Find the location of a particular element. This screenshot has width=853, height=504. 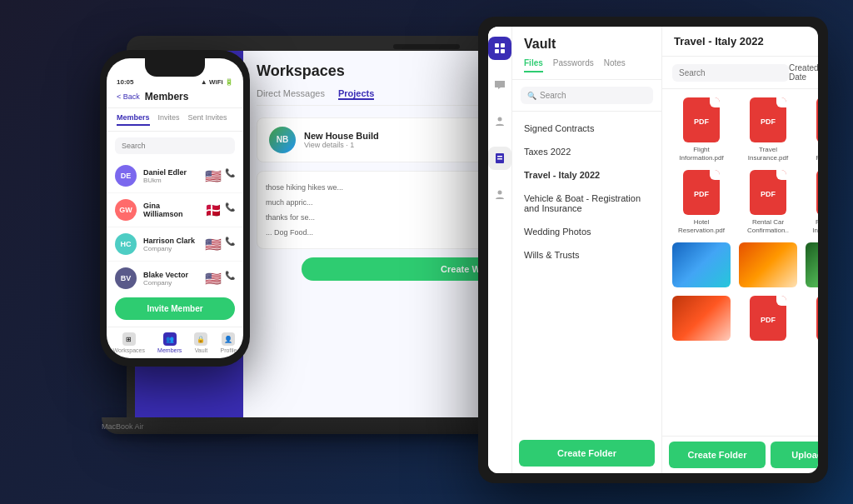

member-avatar: HC is located at coordinates (126, 244).